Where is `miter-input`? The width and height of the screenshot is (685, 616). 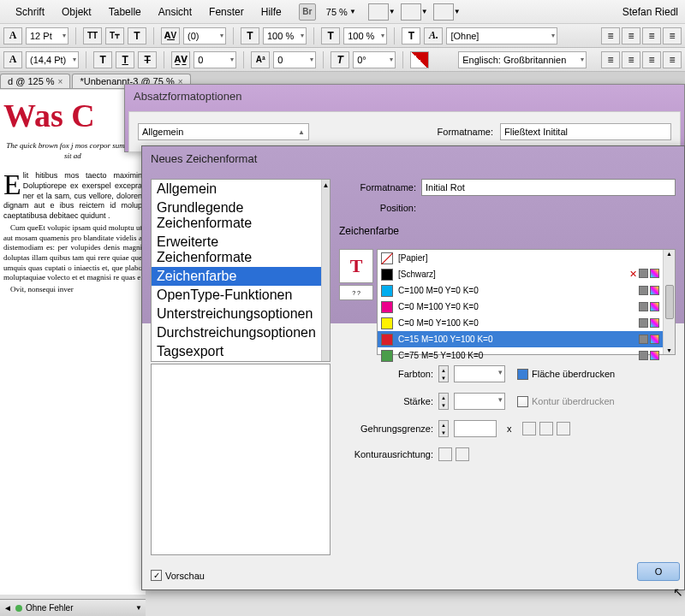
miter-input is located at coordinates (475, 429).